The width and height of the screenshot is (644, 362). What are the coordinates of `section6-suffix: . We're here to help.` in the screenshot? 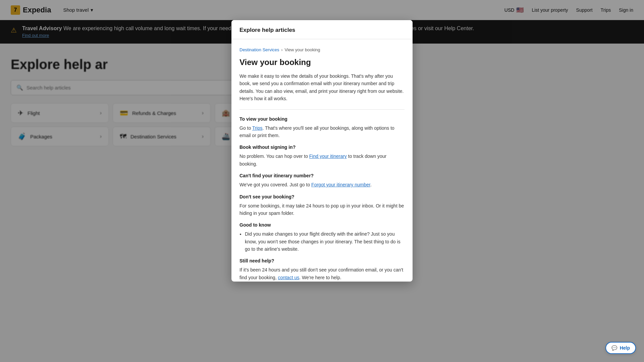 It's located at (320, 278).